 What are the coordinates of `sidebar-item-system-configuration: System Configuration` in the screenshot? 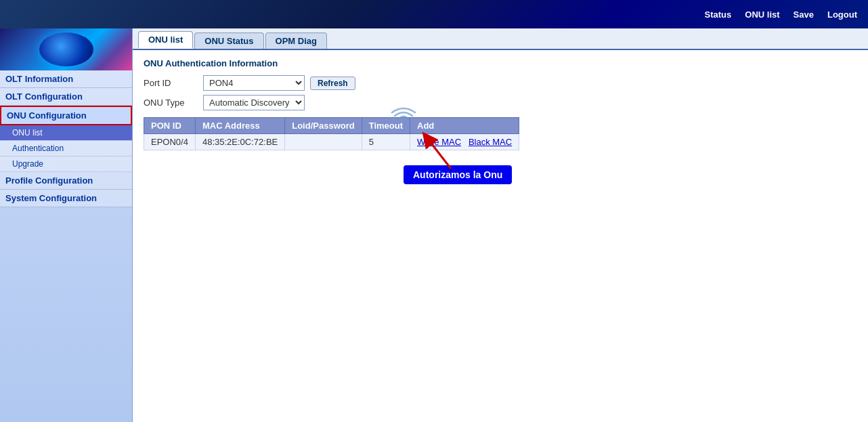 It's located at (66, 198).